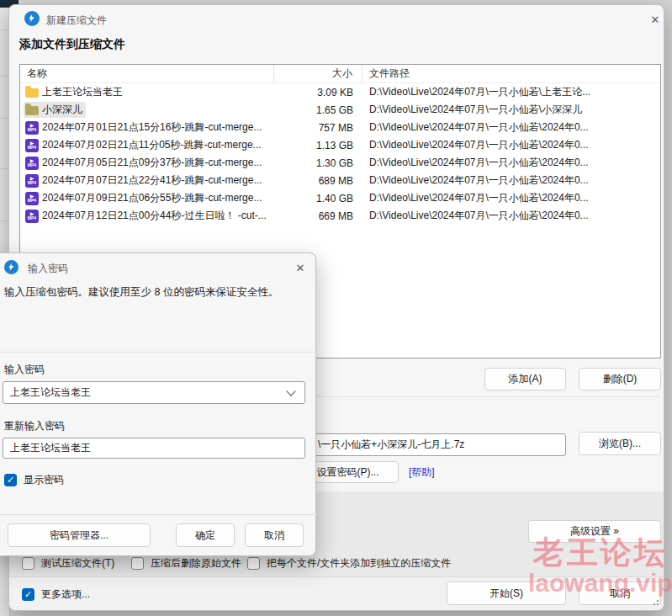 The width and height of the screenshot is (672, 616). Describe the element at coordinates (151, 199) in the screenshot. I see `file-name: 2024年07月09日21点06分55秒-跳舞-cut-merge...` at that location.